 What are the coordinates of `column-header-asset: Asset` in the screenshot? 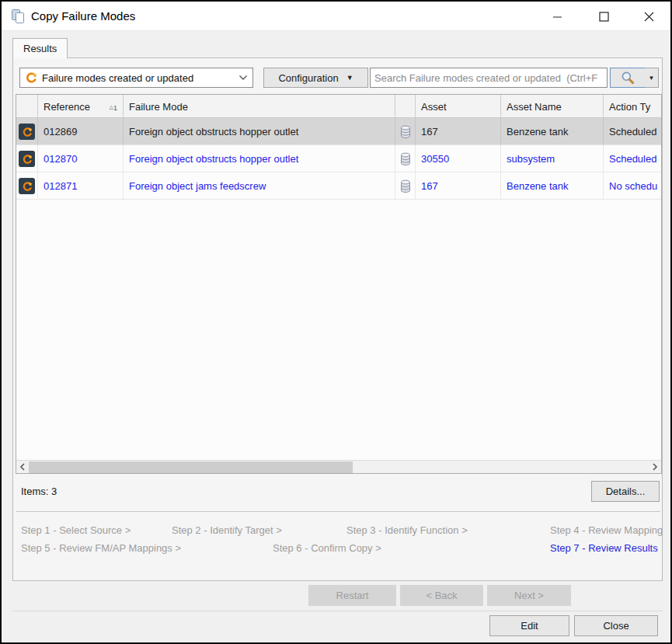 It's located at (458, 106).